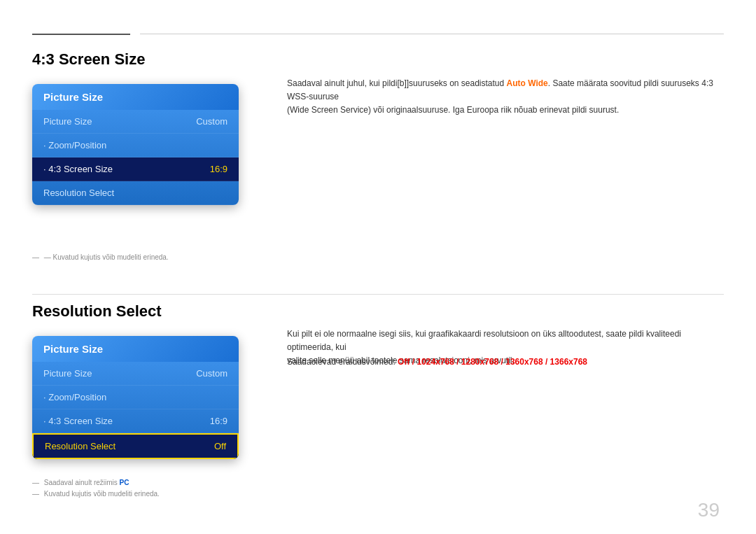  I want to click on menu-item-value: Off, so click(220, 447).